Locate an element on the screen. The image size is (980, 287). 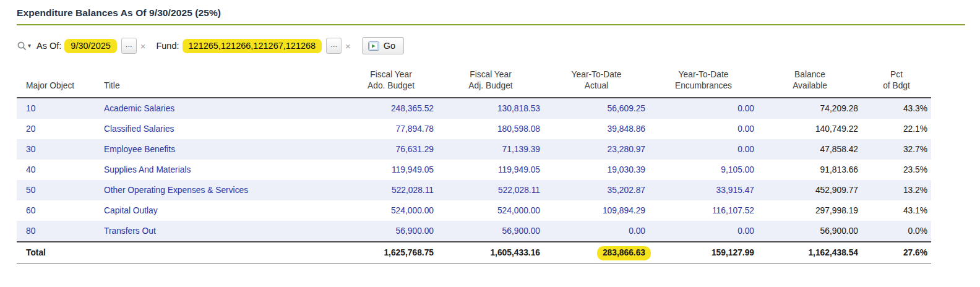
cell-balance-available: 74,209.28 is located at coordinates (810, 108).